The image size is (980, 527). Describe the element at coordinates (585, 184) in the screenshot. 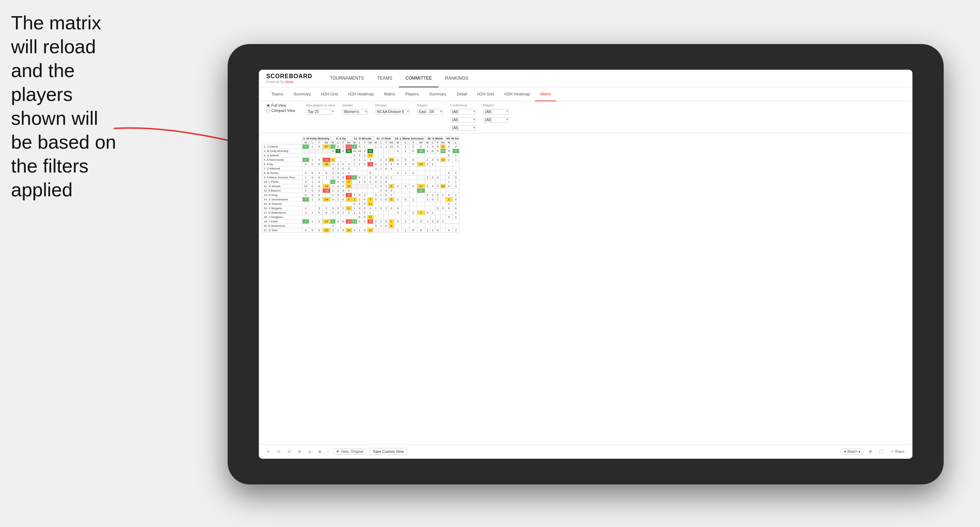

I see `matrix-table-wrapper: 2. M Kelly Mulcahy 6. A Dy 11. G Woods 2…` at that location.